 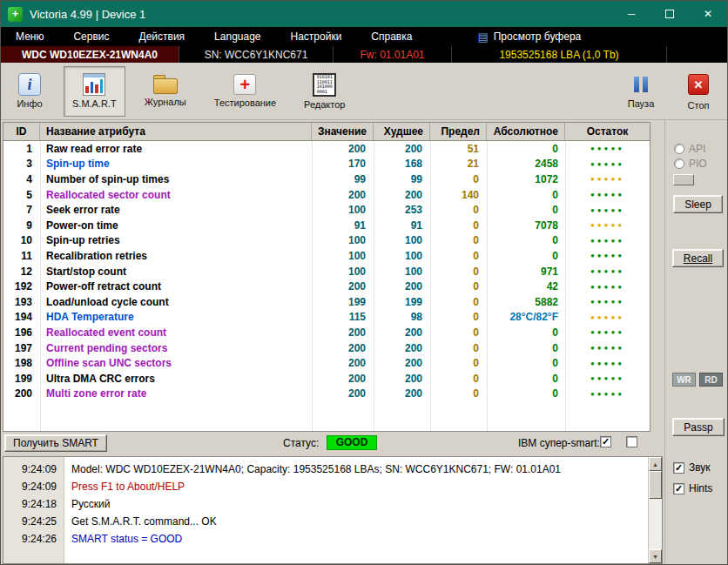 I want to click on api-radio: API, so click(x=690, y=149).